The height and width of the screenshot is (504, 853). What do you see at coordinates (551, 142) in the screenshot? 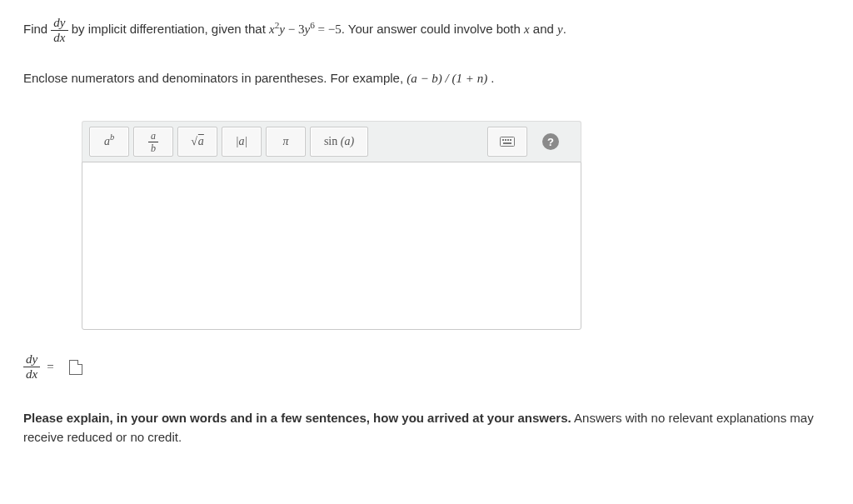
I see `help-icon: ?` at bounding box center [551, 142].